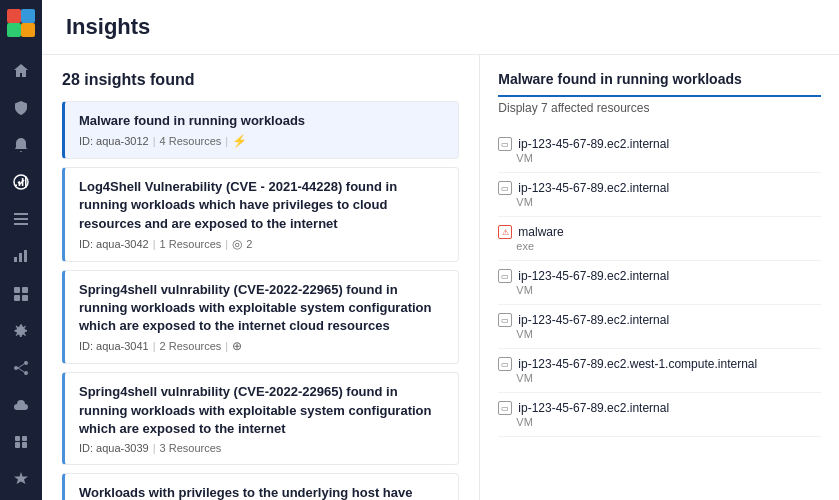 Image resolution: width=839 pixels, height=500 pixels. What do you see at coordinates (660, 84) in the screenshot?
I see `detail-title: Malware found in running workloads` at bounding box center [660, 84].